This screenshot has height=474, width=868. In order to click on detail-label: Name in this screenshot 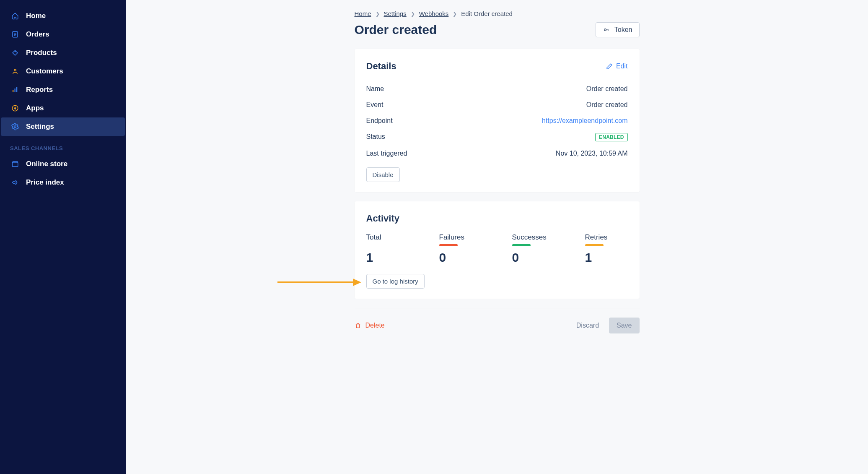, I will do `click(376, 89)`.